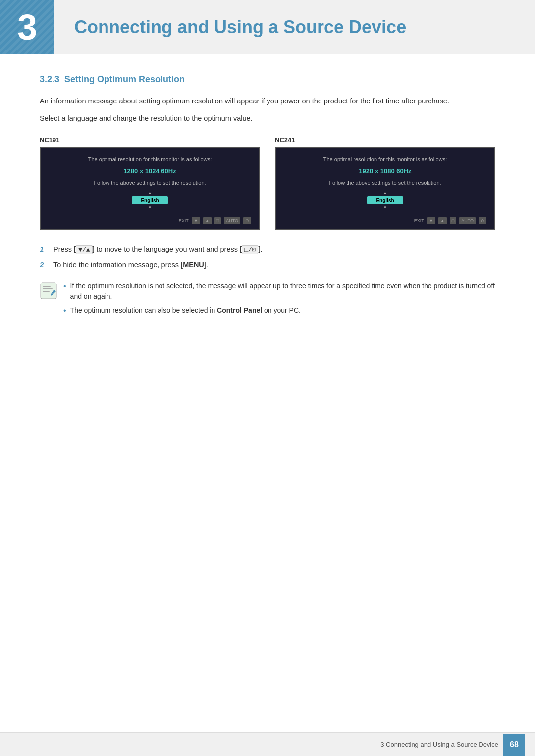  I want to click on page-footer: 3 Connecting and Using a Source Device 6…, so click(268, 744).